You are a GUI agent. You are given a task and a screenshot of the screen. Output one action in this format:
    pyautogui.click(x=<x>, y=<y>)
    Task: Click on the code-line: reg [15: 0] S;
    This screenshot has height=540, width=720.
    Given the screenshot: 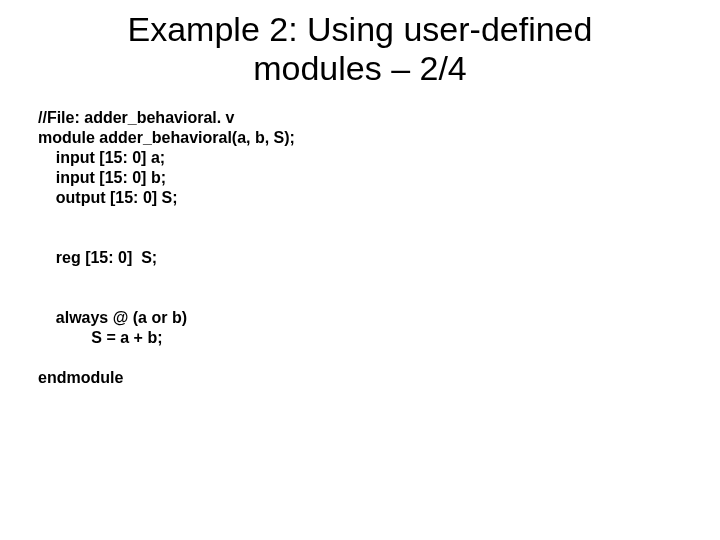 What is the action you would take?
    pyautogui.click(x=98, y=258)
    